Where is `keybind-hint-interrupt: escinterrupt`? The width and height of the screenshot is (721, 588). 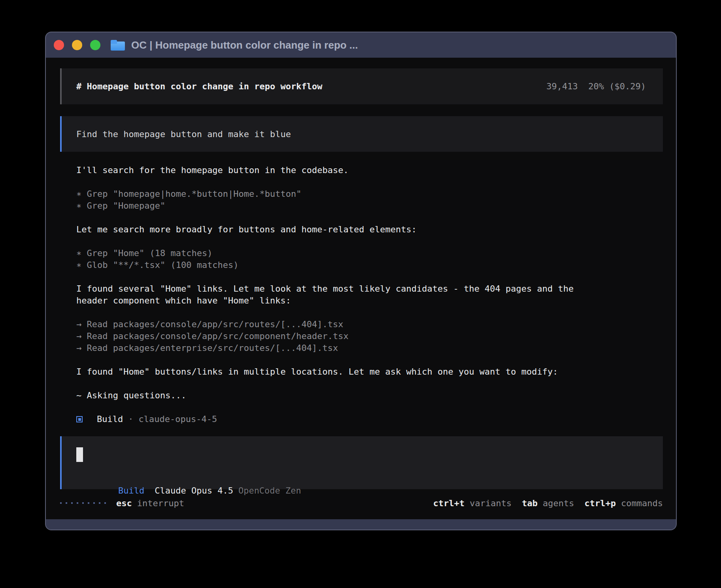 keybind-hint-interrupt: escinterrupt is located at coordinates (150, 503).